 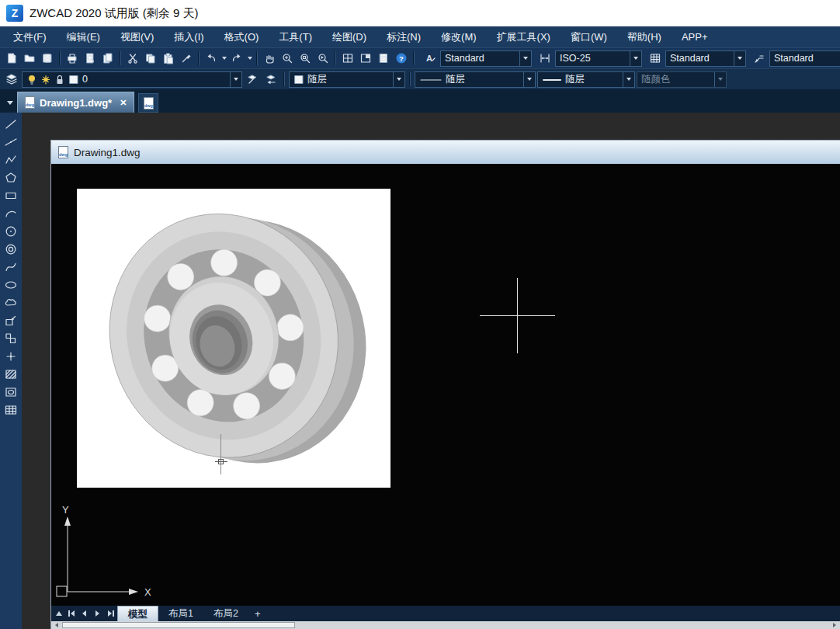 I want to click on tool-arc-button, so click(x=11, y=213).